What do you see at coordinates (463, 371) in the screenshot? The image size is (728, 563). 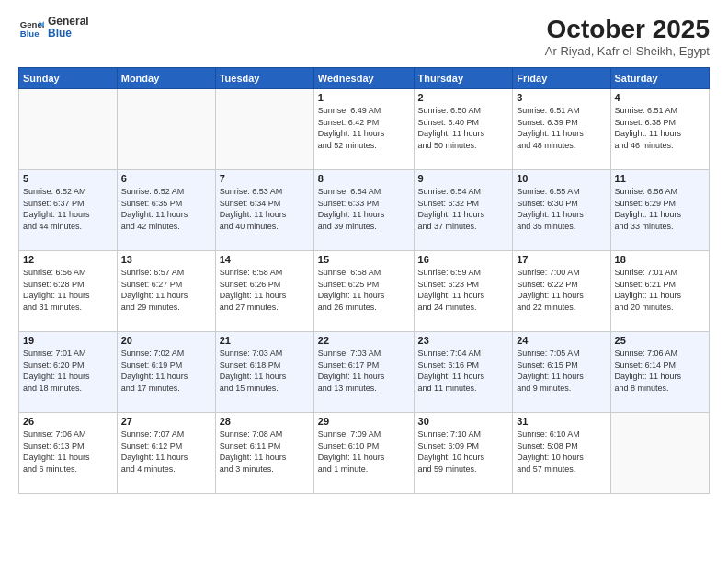 I see `day-info: Sunrise: 7:04 AM Sunset: 6:16 PM Dayligh…` at bounding box center [463, 371].